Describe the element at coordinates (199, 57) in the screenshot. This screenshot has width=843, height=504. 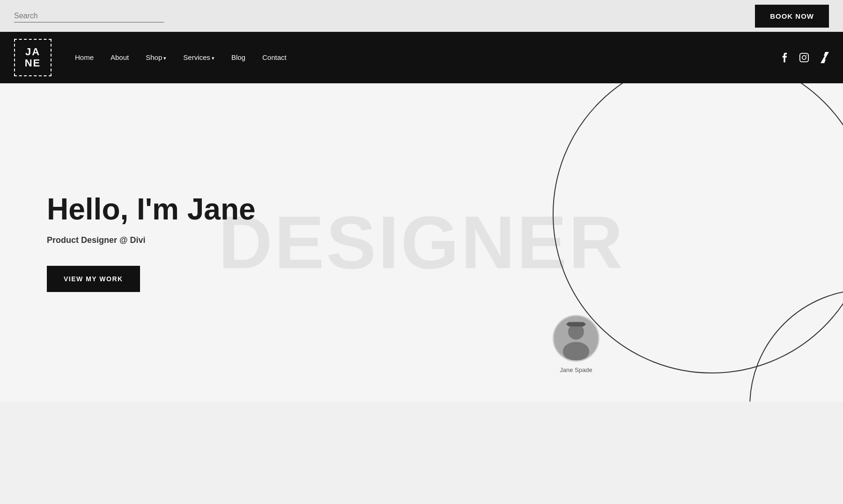
I see `nav-link-services: Services` at that location.